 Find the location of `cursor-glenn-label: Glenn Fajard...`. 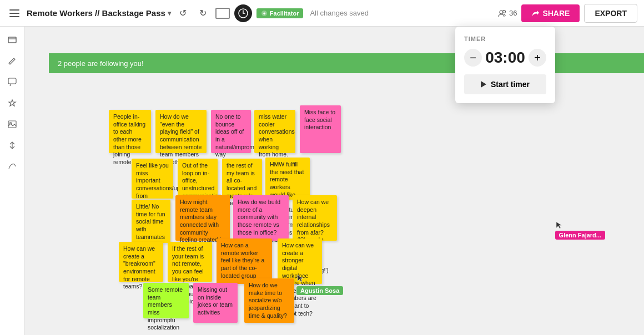

cursor-glenn-label: Glenn Fajard... is located at coordinates (580, 235).